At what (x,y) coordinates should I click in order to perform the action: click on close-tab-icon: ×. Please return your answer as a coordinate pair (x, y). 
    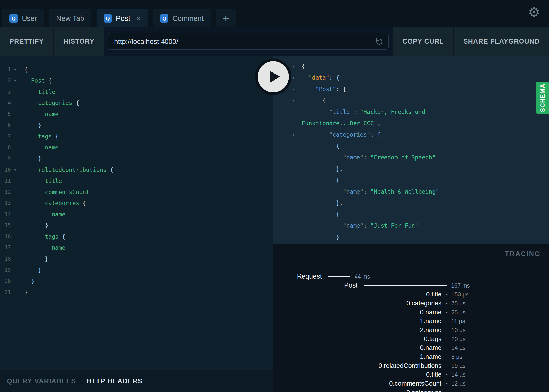
    Looking at the image, I should click on (139, 18).